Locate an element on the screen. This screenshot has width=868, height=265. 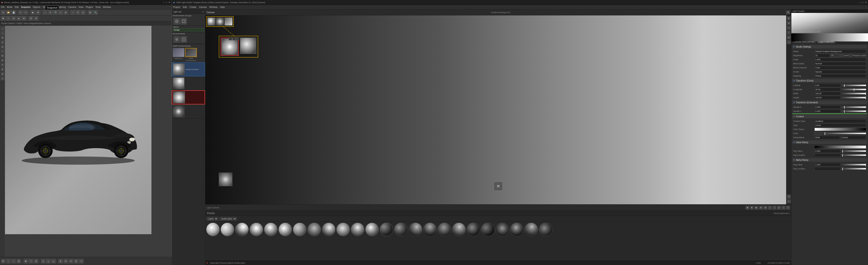
props-interp-value-2: Cosine is located at coordinates (854, 138).